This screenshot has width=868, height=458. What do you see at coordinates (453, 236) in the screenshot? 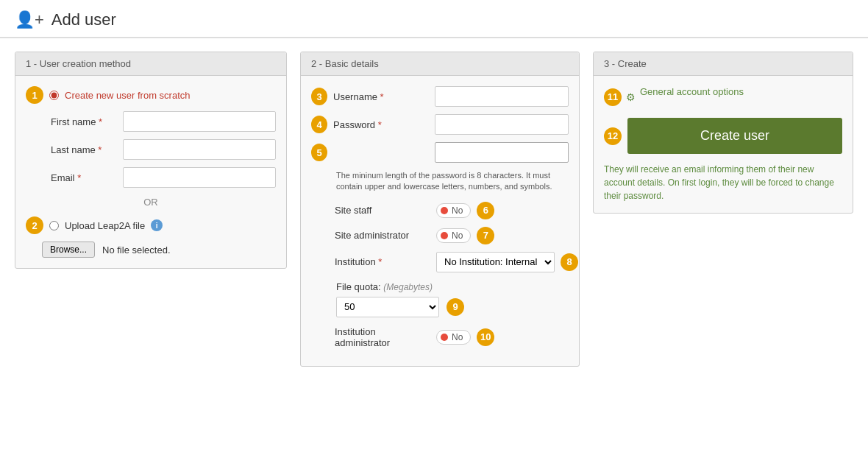
I see `site-admin-toggle: No` at bounding box center [453, 236].